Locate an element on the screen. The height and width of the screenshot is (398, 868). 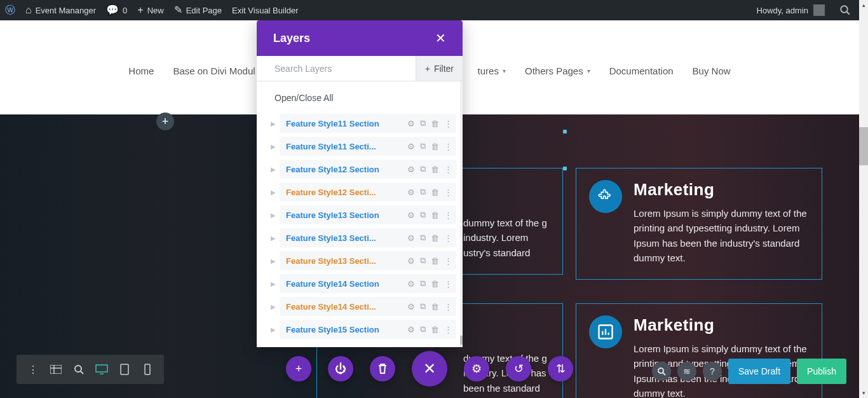
menu-dots-button: ⋮ is located at coordinates (33, 369).